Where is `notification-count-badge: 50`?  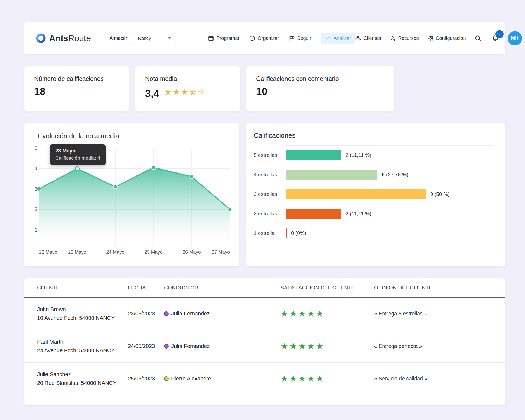
notification-count-badge: 50 is located at coordinates (500, 34).